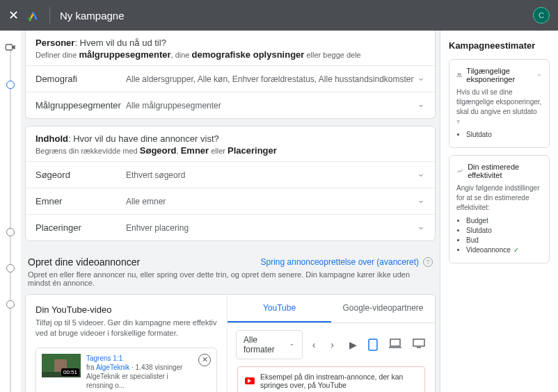  What do you see at coordinates (70, 373) in the screenshot?
I see `video-duration: 00:51` at bounding box center [70, 373].